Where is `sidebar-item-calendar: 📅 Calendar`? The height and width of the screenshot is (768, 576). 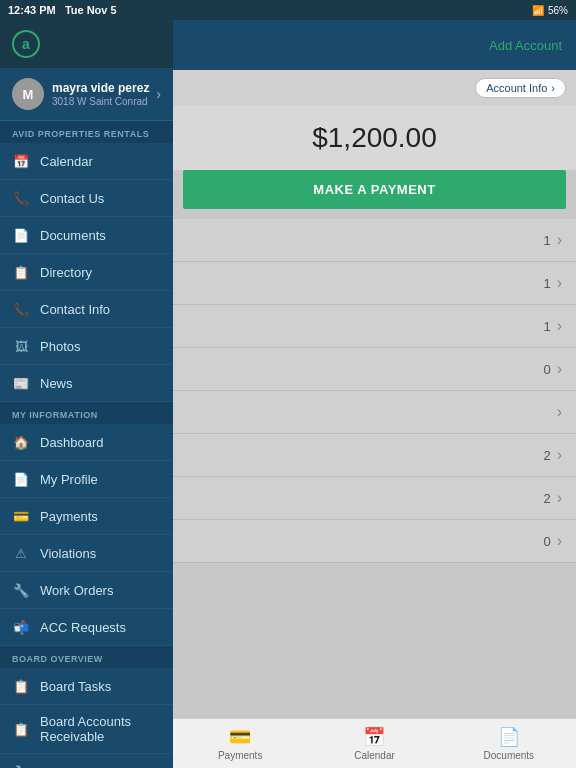
sidebar-item-calendar: 📅 Calendar is located at coordinates (86, 162).